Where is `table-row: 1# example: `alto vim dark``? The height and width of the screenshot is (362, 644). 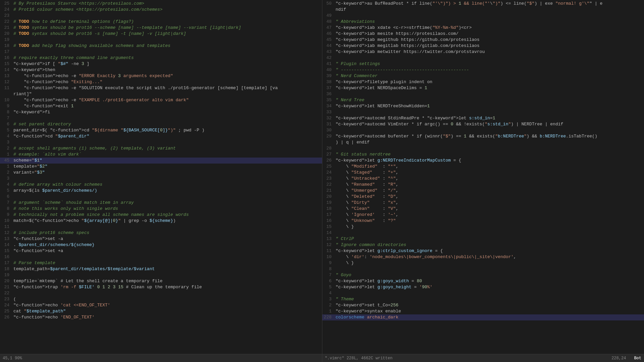
table-row: 1# example: `alto vim dark` is located at coordinates (161, 155).